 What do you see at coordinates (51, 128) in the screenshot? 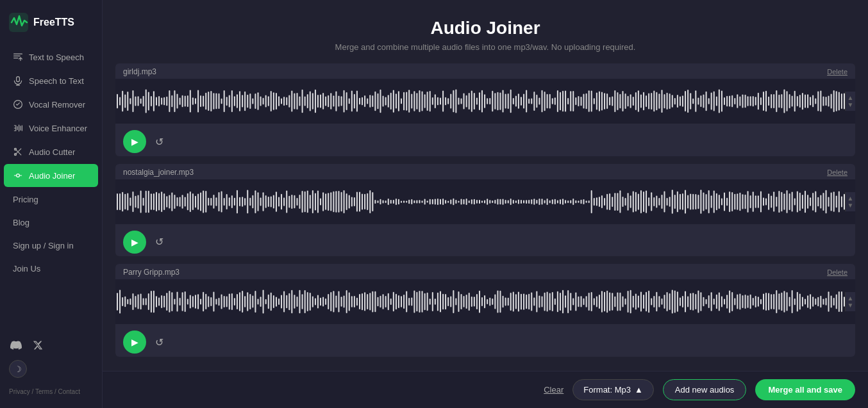
I see `sidebar-item-voice-enhancer: Voice Enhancer` at bounding box center [51, 128].